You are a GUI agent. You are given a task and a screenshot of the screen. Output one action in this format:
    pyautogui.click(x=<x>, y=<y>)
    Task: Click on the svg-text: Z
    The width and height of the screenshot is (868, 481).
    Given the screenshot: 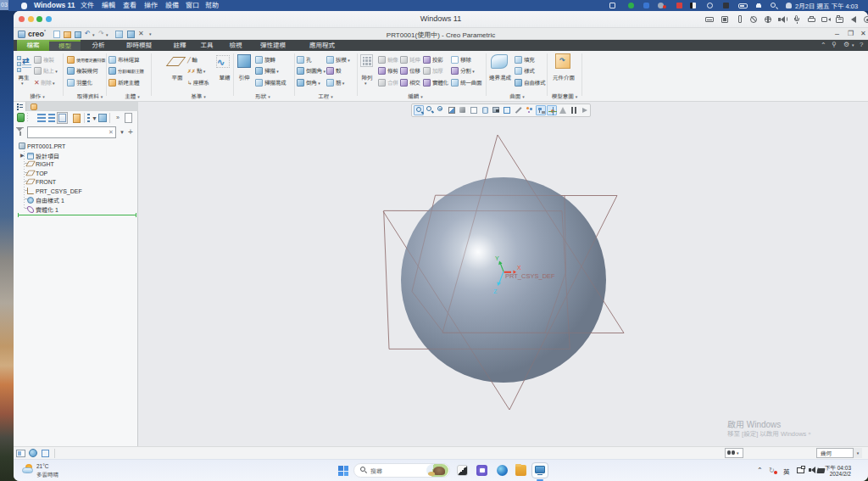 What is the action you would take?
    pyautogui.click(x=495, y=292)
    